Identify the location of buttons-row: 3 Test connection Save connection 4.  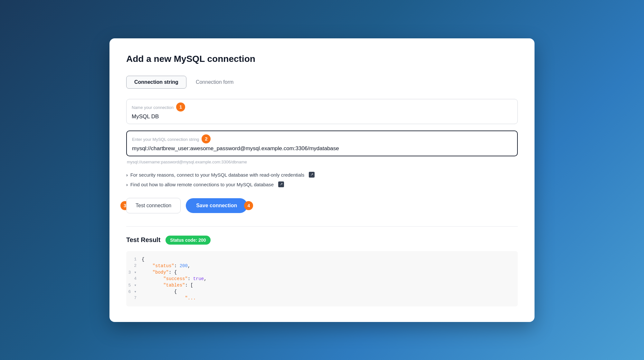
(322, 206).